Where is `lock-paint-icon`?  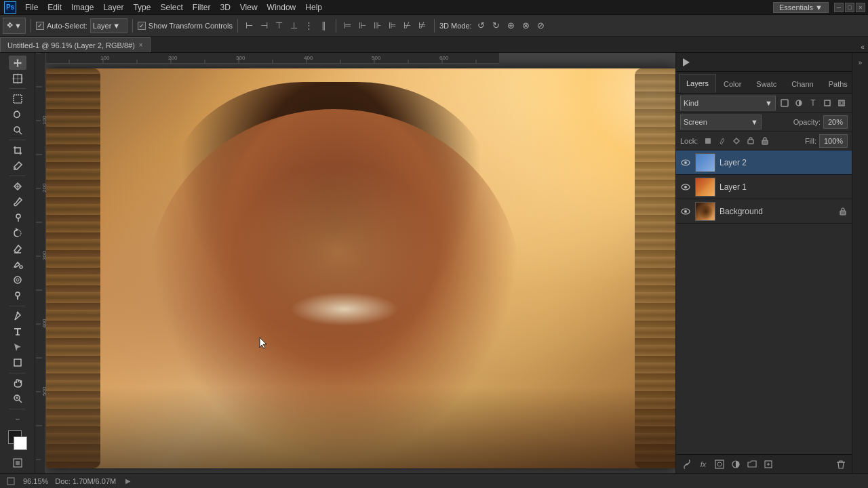 lock-paint-icon is located at coordinates (722, 141).